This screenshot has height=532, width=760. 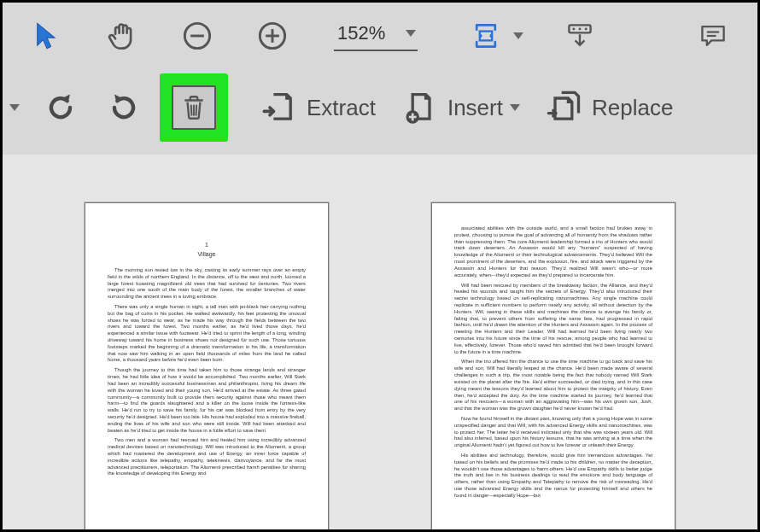 What do you see at coordinates (207, 254) in the screenshot?
I see `chapter-name: Village` at bounding box center [207, 254].